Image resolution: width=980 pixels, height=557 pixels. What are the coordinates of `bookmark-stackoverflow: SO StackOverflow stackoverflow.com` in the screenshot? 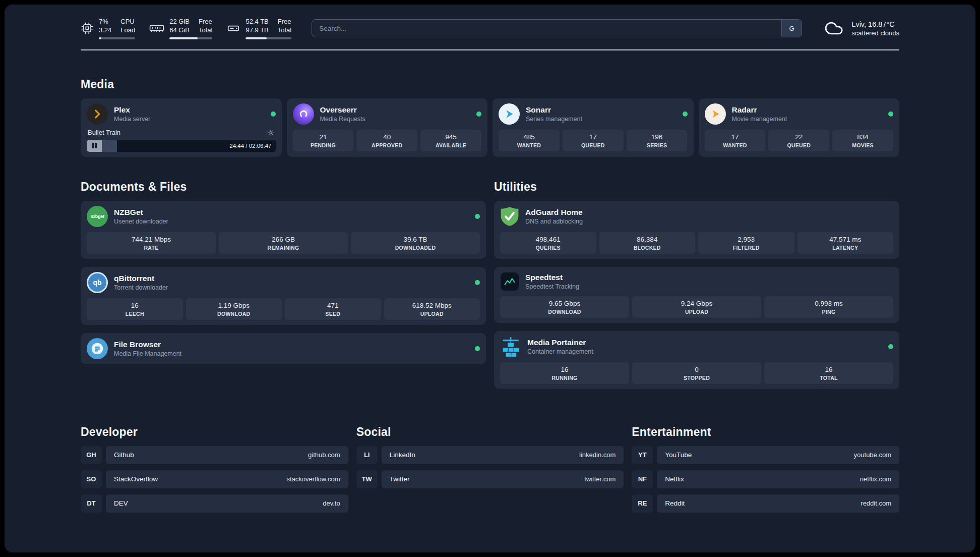 It's located at (215, 479).